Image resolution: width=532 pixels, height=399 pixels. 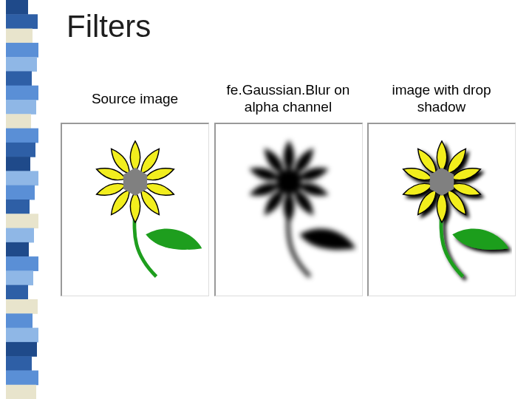 I want to click on slide-title: Filters, so click(x=109, y=27).